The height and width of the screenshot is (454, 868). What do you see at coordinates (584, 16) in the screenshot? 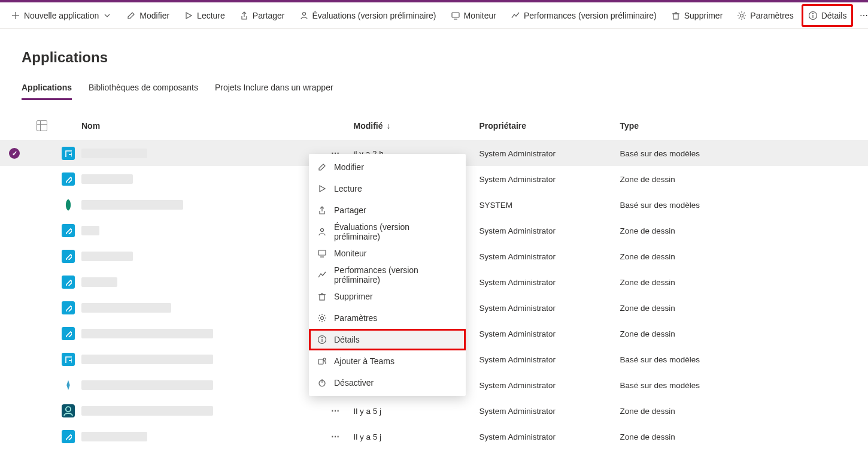
I see `performance-button: Performances (version préliminaire)` at bounding box center [584, 16].